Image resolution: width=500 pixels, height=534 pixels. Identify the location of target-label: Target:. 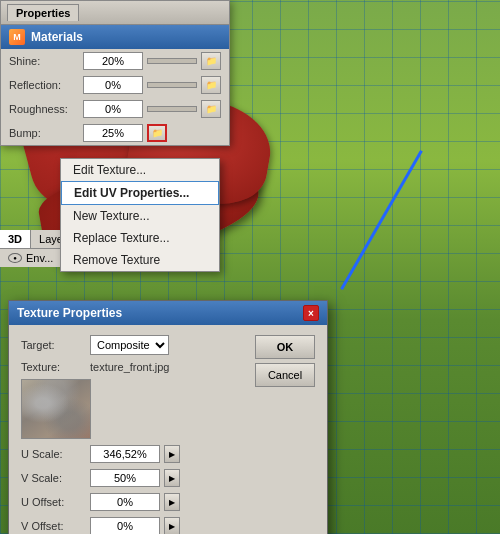
(54, 345).